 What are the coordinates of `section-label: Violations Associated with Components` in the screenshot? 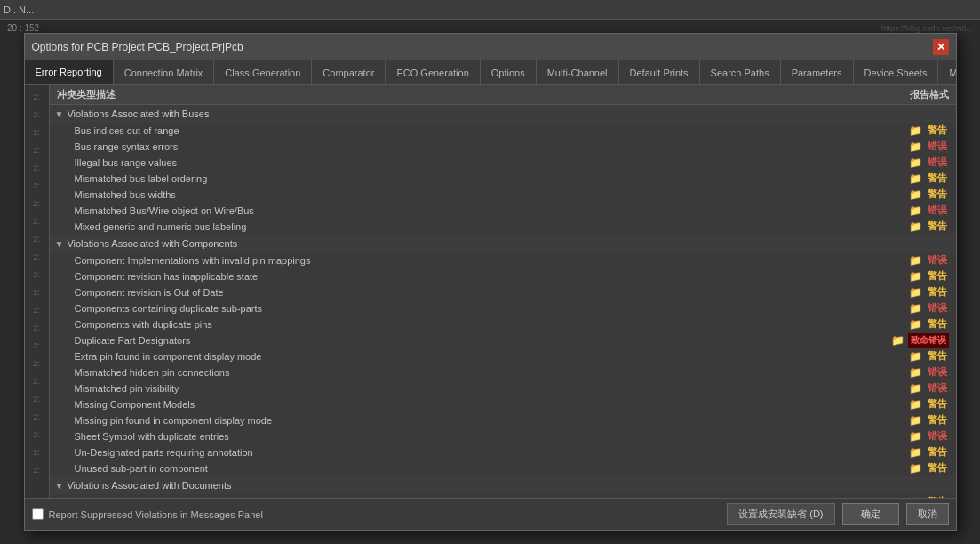 It's located at (152, 244).